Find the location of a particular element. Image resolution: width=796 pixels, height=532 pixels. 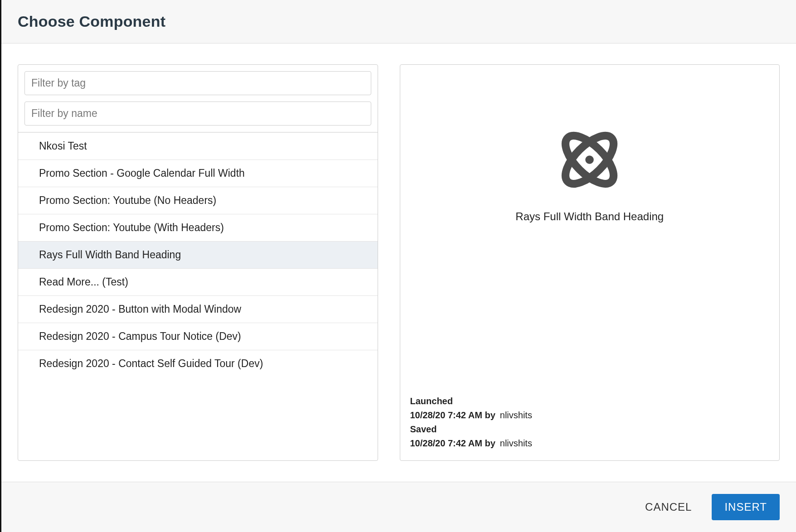

list-item: Redesign 2020 - Contact Self Guided Tour… is located at coordinates (198, 363).